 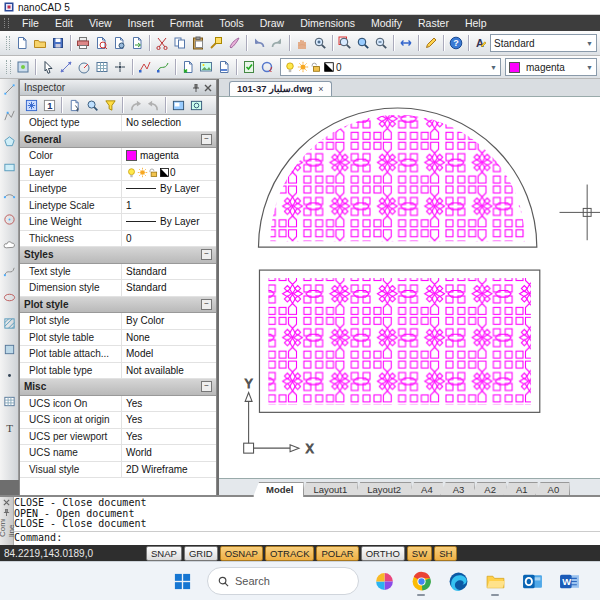 I want to click on cut-button, so click(x=162, y=43).